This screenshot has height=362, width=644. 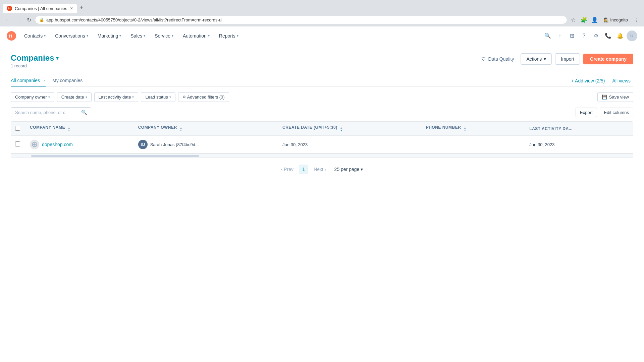 What do you see at coordinates (25, 80) in the screenshot?
I see `tab-all-companies-label: All companies` at bounding box center [25, 80].